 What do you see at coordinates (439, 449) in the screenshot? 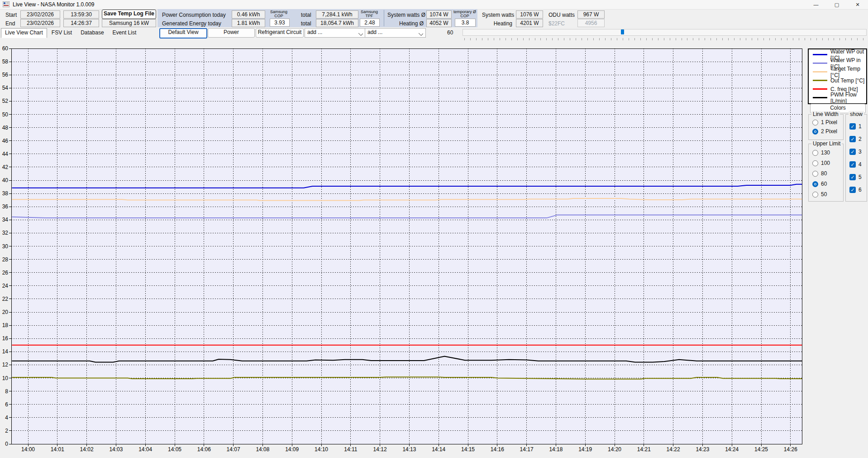
I see `x-tick-label: 14:14` at bounding box center [439, 449].